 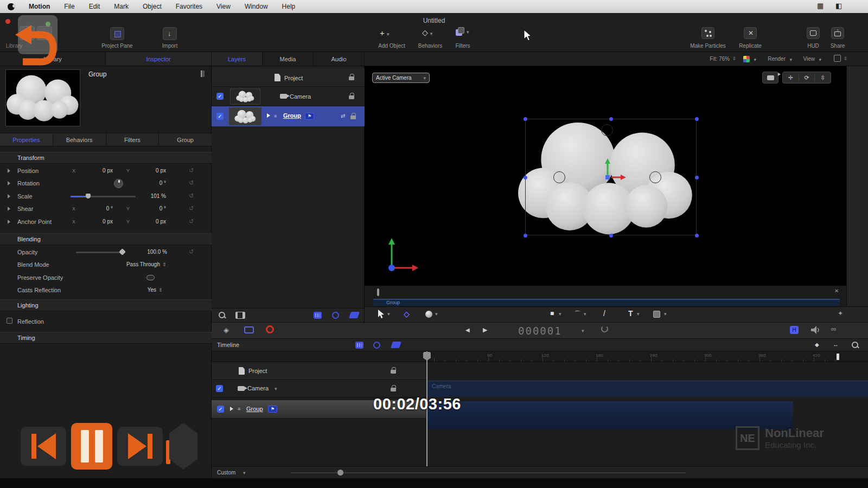 I want to click on fit-timeline-icon: ↔, so click(x=835, y=344).